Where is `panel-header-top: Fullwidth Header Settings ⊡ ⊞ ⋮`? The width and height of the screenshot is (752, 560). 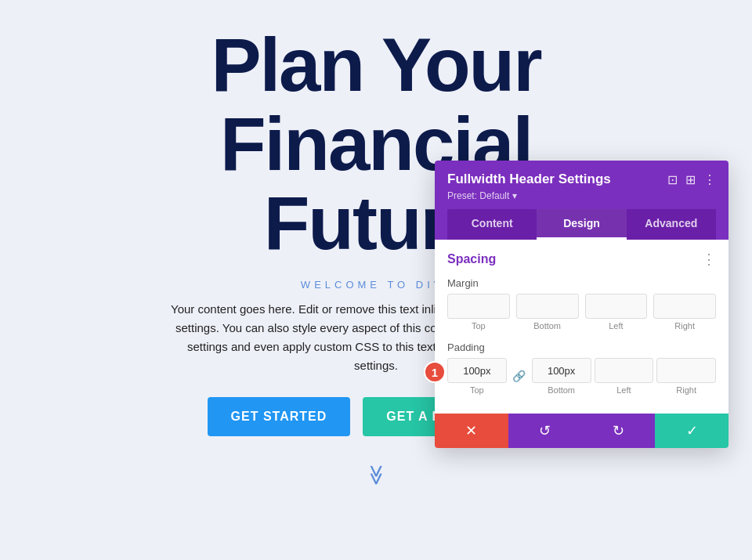 panel-header-top: Fullwidth Header Settings ⊡ ⊞ ⋮ is located at coordinates (581, 179).